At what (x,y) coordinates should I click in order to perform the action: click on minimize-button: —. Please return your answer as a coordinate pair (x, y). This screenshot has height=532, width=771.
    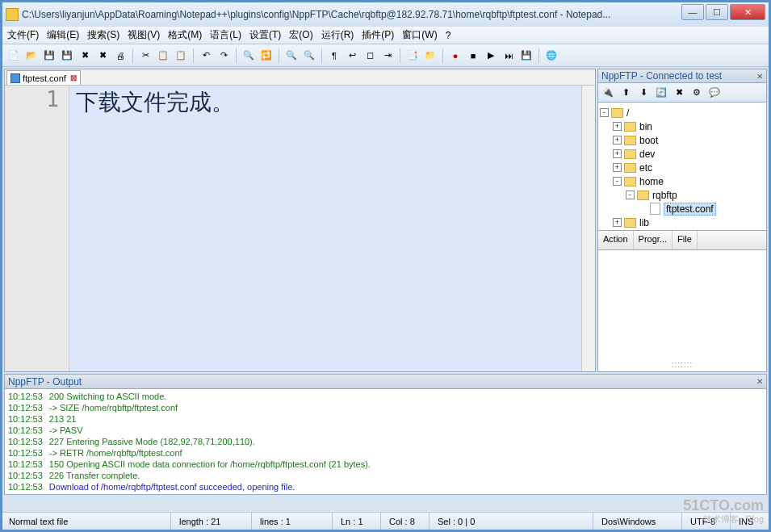
    Looking at the image, I should click on (693, 12).